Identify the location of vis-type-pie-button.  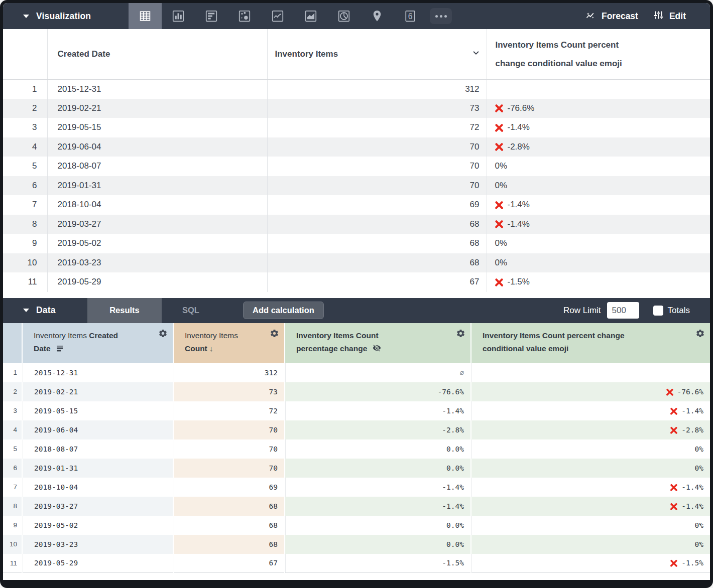
(344, 16).